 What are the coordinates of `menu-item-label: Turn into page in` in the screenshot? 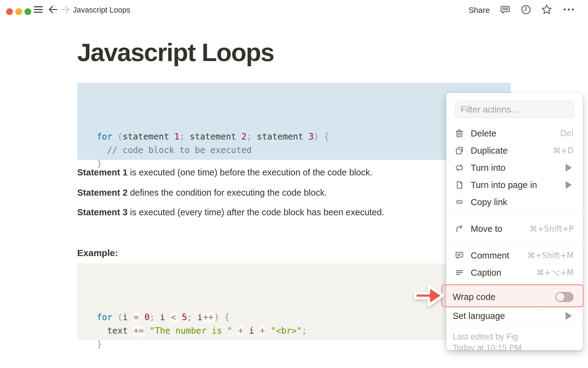 It's located at (504, 185).